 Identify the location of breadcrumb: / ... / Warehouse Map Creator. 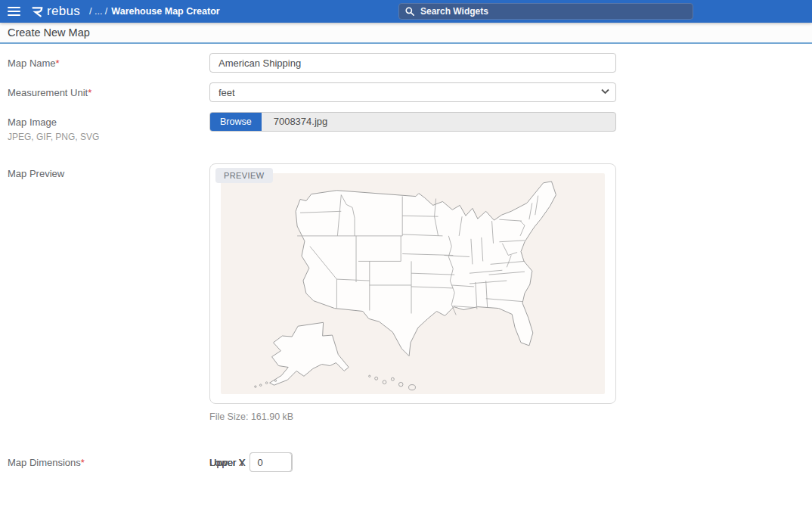
(154, 11).